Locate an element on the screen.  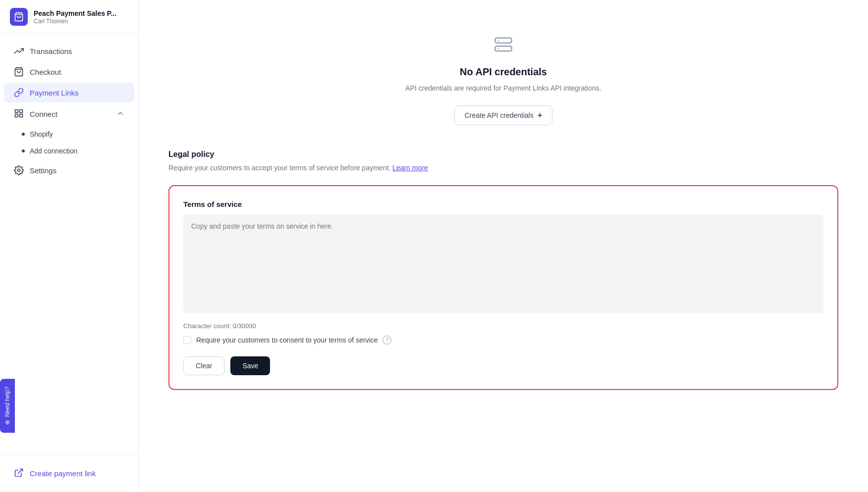
settings-icon is located at coordinates (19, 170).